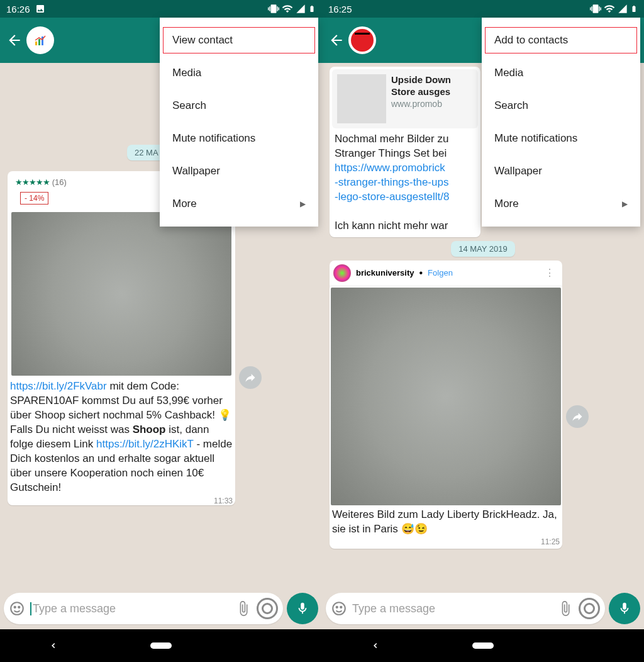  I want to click on preview-thumb, so click(362, 99).